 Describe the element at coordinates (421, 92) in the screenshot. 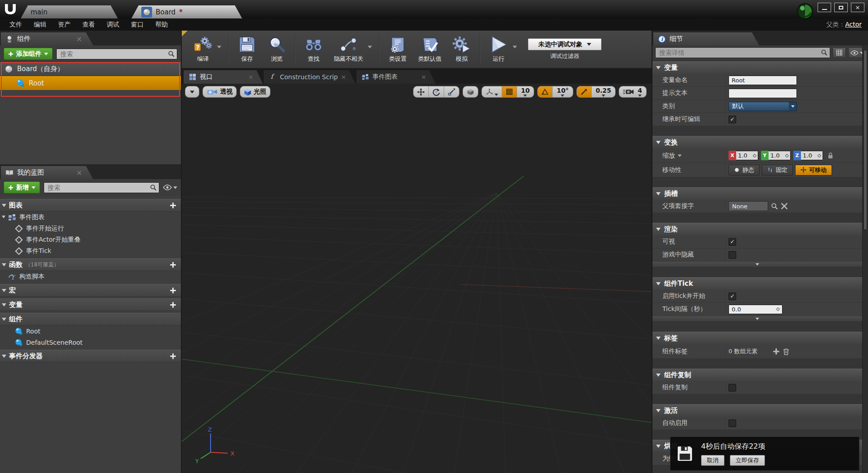

I see `translate-tool-button` at that location.